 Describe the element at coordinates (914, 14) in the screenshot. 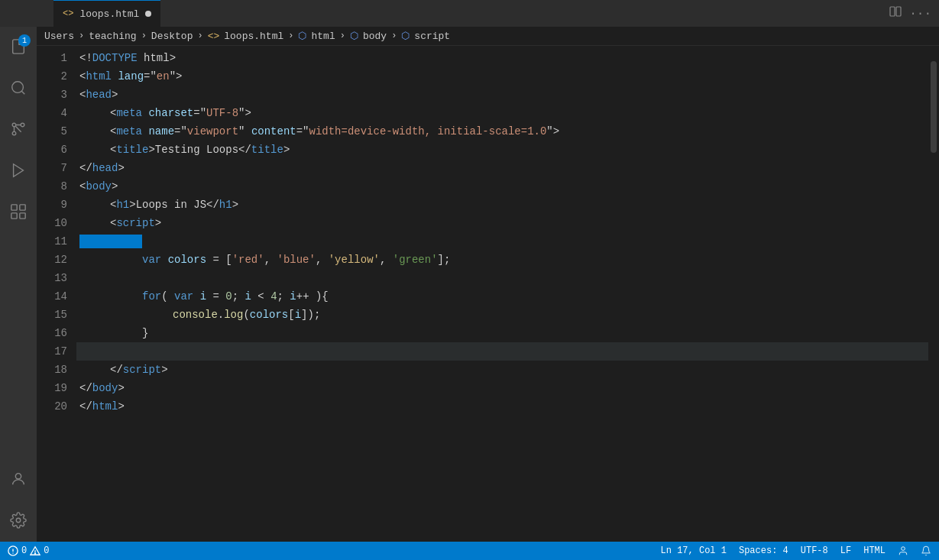

I see `tab-actions: ···` at that location.